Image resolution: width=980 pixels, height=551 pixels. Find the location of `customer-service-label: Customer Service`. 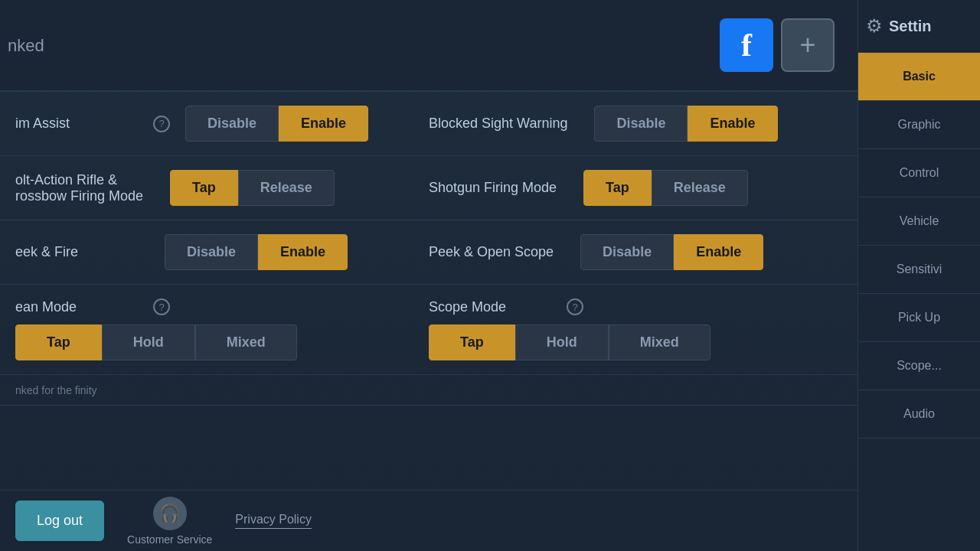

customer-service-label: Customer Service is located at coordinates (170, 540).